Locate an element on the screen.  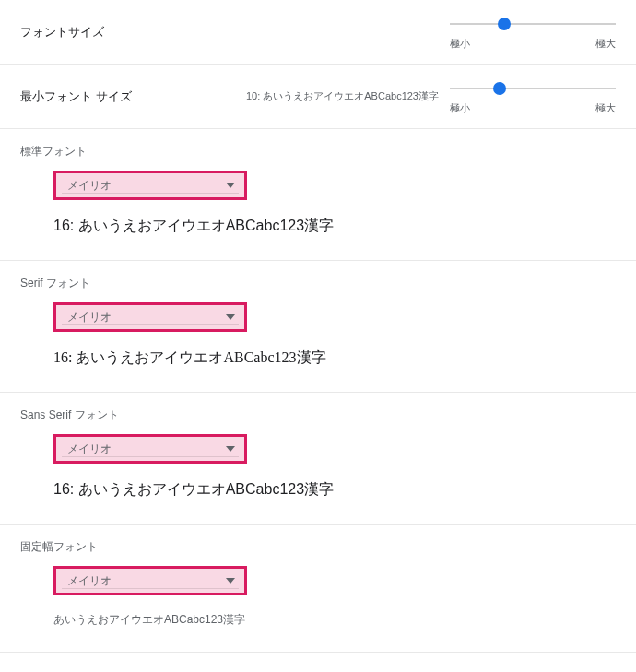
label-min-font-size: 最小フォント サイズ is located at coordinates (76, 97).